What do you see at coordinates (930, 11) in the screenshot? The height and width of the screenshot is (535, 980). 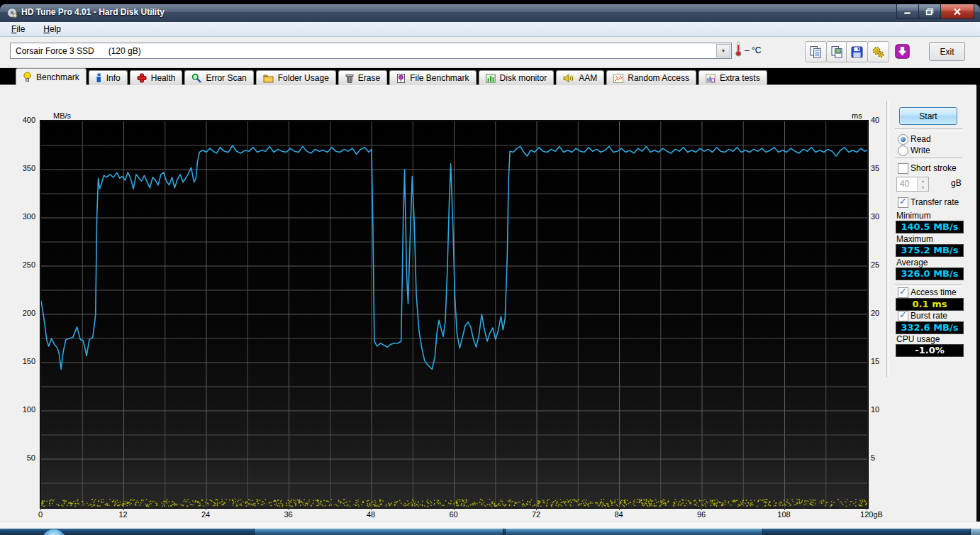 I see `maximize-button` at bounding box center [930, 11].